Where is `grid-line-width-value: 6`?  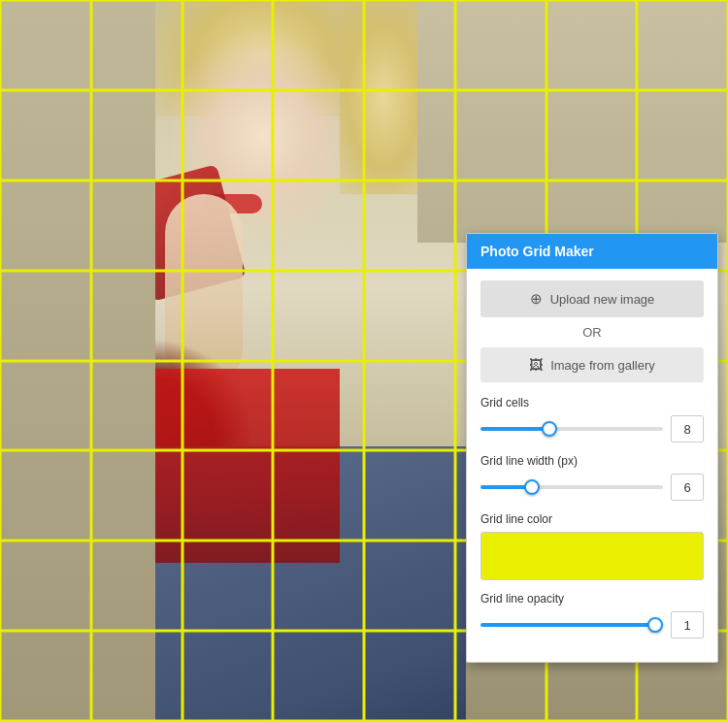
grid-line-width-value: 6 is located at coordinates (687, 487).